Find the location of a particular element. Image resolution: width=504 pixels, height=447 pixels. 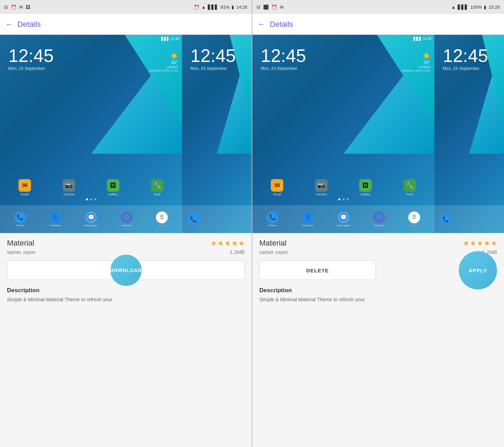

gallery-label-r: Gallery is located at coordinates (365, 194).